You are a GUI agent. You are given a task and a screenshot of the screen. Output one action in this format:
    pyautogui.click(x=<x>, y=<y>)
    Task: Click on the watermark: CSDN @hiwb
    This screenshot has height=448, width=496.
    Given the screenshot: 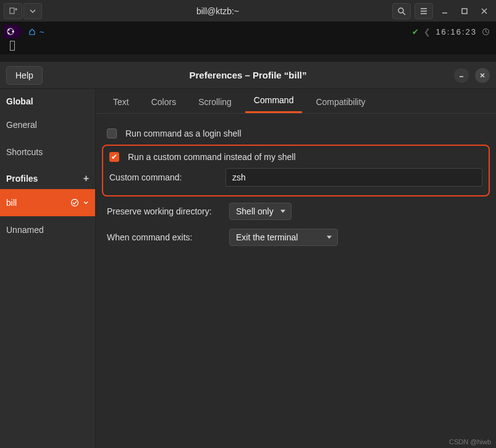 What is the action you would take?
    pyautogui.click(x=470, y=442)
    